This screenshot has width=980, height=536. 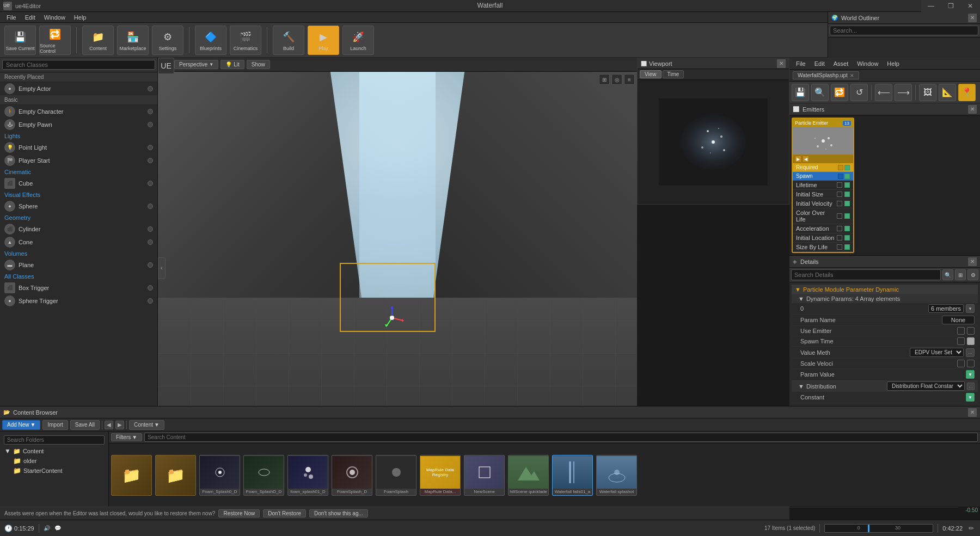 What do you see at coordinates (150, 206) in the screenshot?
I see `sphere-pin` at bounding box center [150, 206].